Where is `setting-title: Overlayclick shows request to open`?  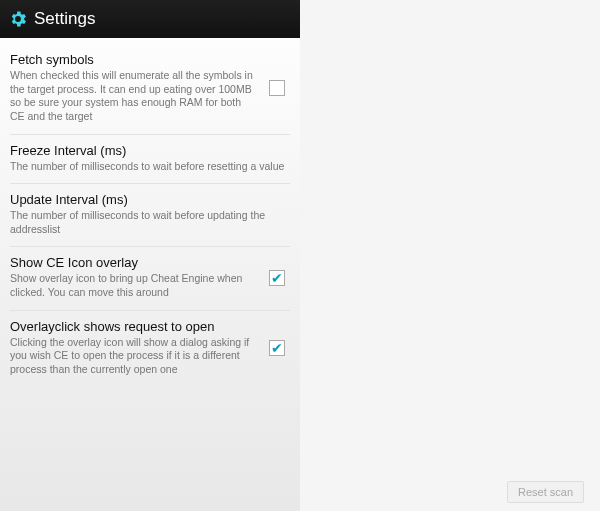
setting-title: Overlayclick shows request to open is located at coordinates (133, 326).